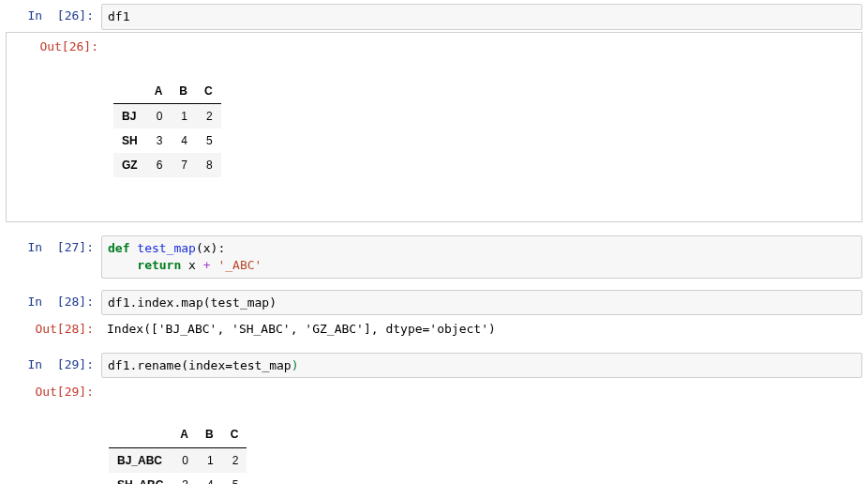 This screenshot has height=484, width=868. What do you see at coordinates (434, 303) in the screenshot?
I see `code-cell-28: In [28]: df1.index.map(test_map)` at bounding box center [434, 303].